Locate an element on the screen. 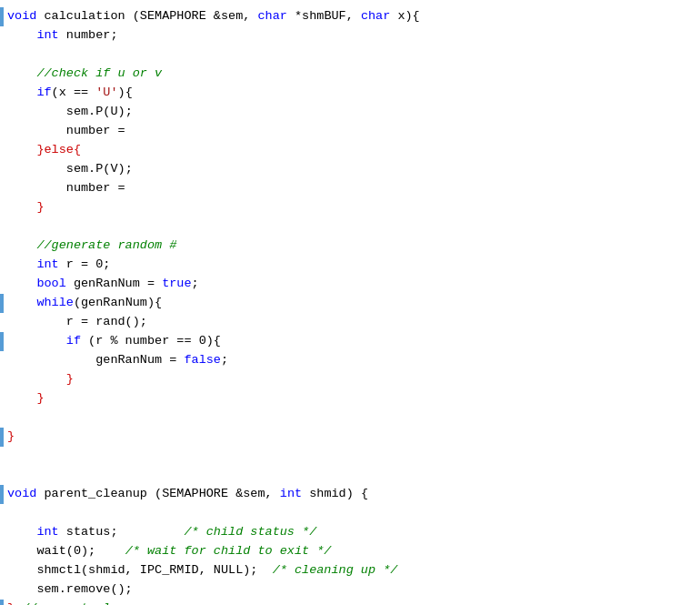 The height and width of the screenshot is (605, 700). code-token: *shmBUF, is located at coordinates (324, 16).